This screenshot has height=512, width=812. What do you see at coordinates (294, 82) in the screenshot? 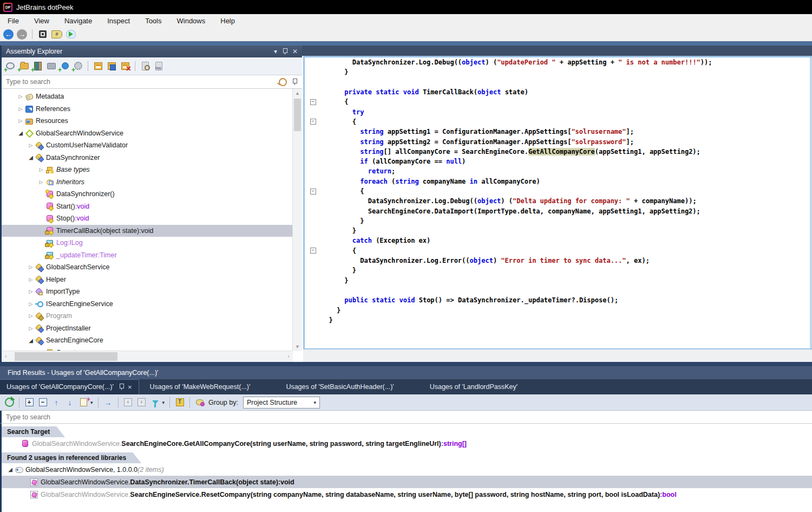
I see `search-pin-icon` at bounding box center [294, 82].